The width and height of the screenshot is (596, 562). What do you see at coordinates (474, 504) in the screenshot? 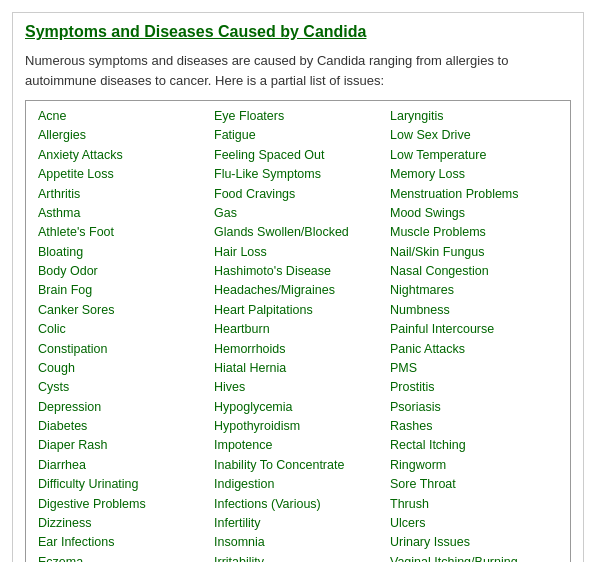
I see `symptom-item: Thrush` at bounding box center [474, 504].